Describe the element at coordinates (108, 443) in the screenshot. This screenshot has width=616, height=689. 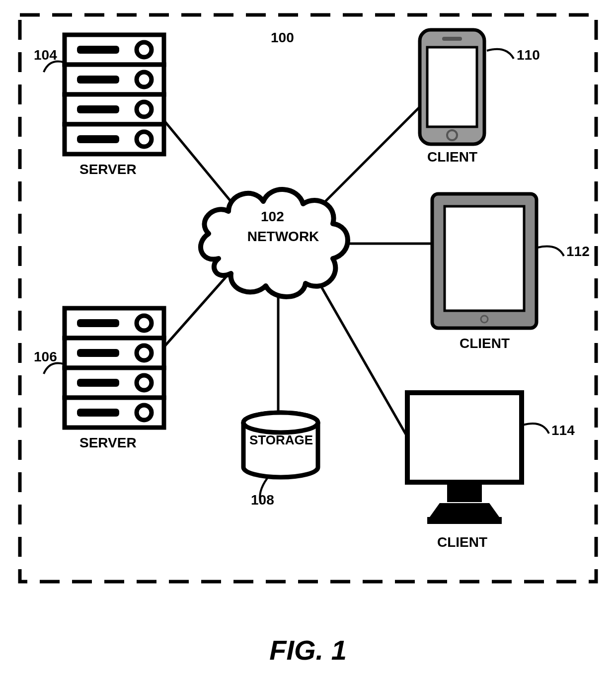
I see `server-106-label: SERVER` at that location.